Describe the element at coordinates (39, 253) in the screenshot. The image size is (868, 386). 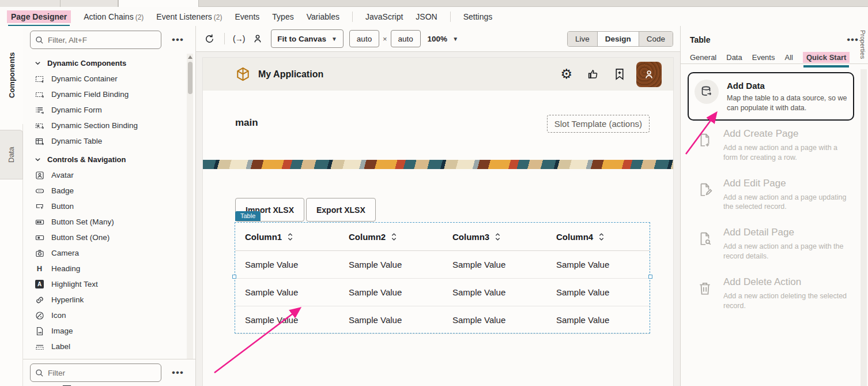
I see `camera-icon` at that location.